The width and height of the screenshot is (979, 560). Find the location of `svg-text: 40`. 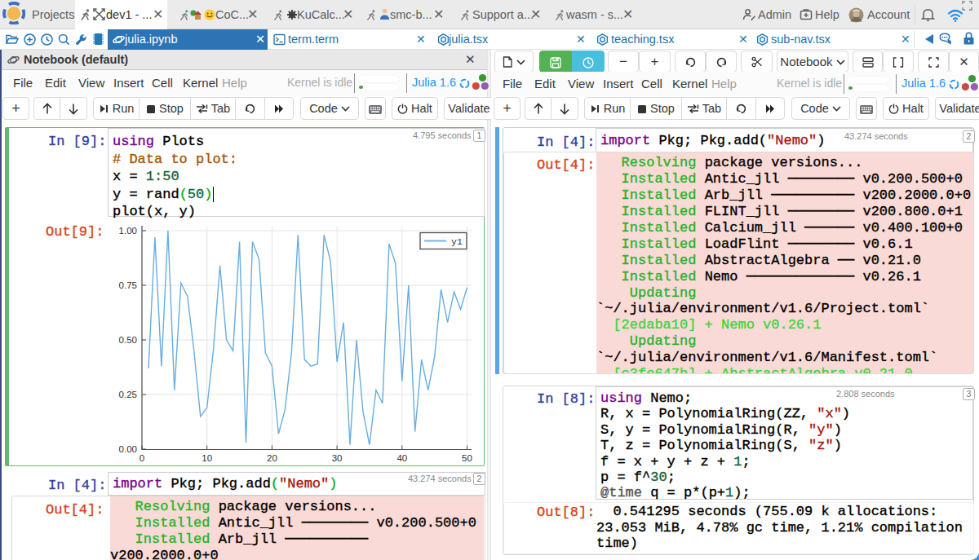

svg-text: 40 is located at coordinates (401, 458).